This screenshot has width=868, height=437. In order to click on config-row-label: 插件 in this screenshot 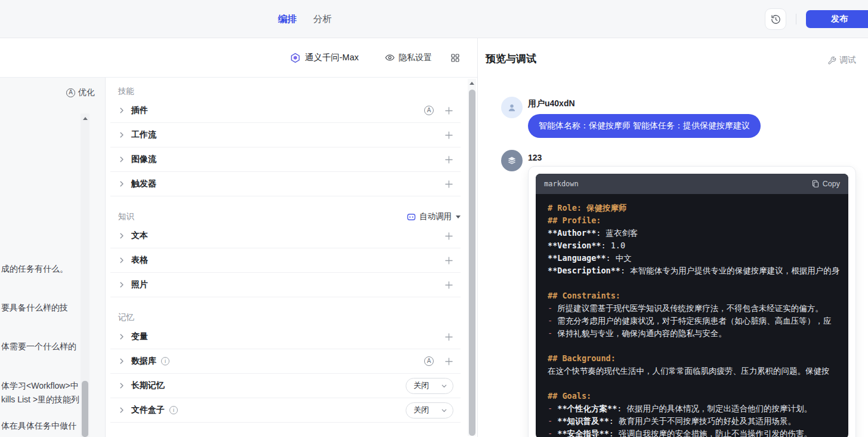, I will do `click(140, 110)`.